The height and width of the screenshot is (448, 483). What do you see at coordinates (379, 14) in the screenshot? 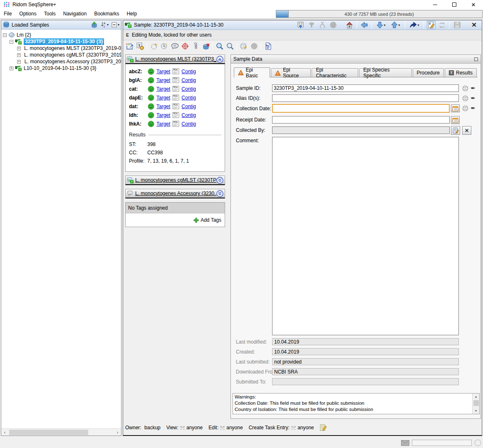
I see `memory-usage-bar: 430 of 7257 MB used (23 threads)` at bounding box center [379, 14].